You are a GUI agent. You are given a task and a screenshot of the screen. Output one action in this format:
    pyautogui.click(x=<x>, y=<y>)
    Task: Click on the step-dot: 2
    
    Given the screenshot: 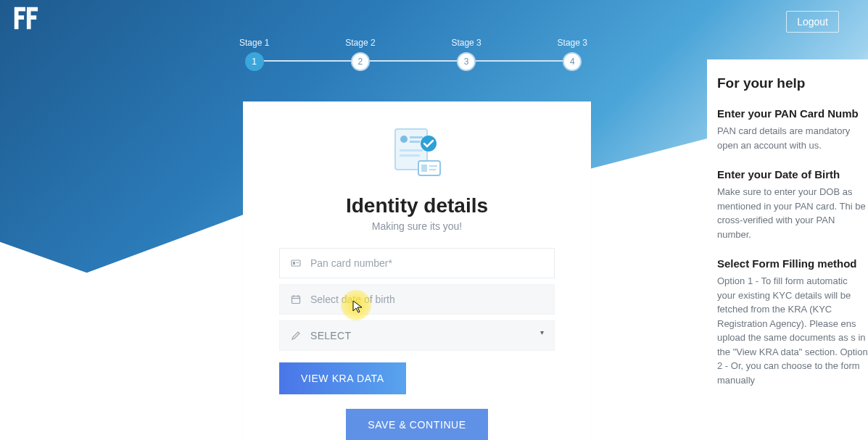 What is the action you would take?
    pyautogui.click(x=360, y=62)
    